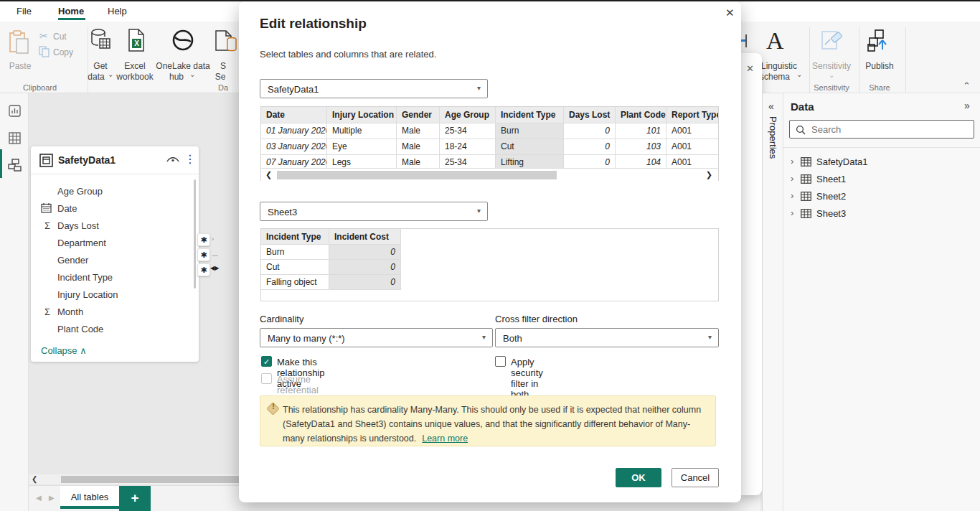 This screenshot has height=511, width=980. I want to click on table-card-header: SafetyData1 ⋮, so click(115, 161).